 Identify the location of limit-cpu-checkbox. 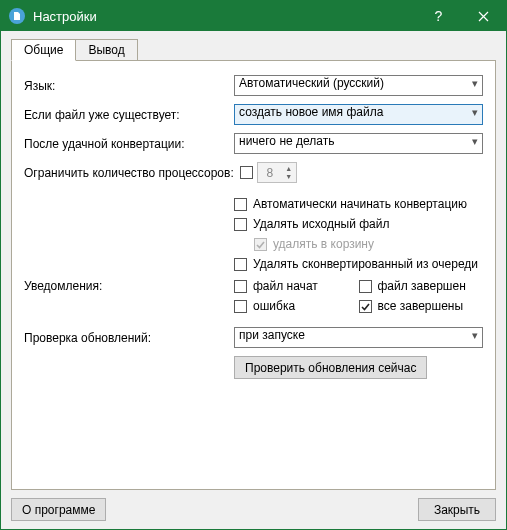
(246, 172).